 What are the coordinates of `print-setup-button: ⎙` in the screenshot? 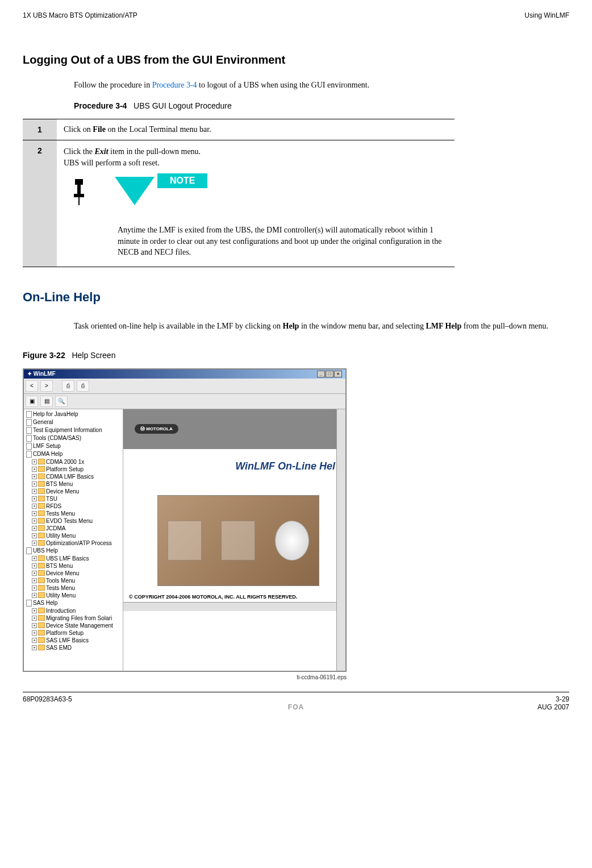 It's located at (83, 386).